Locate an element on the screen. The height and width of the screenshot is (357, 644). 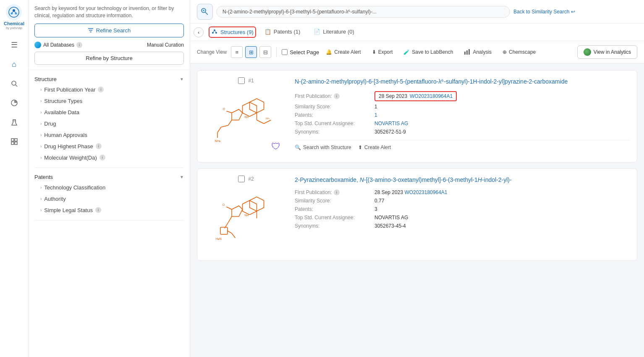
chart-icon is located at coordinates (14, 103).